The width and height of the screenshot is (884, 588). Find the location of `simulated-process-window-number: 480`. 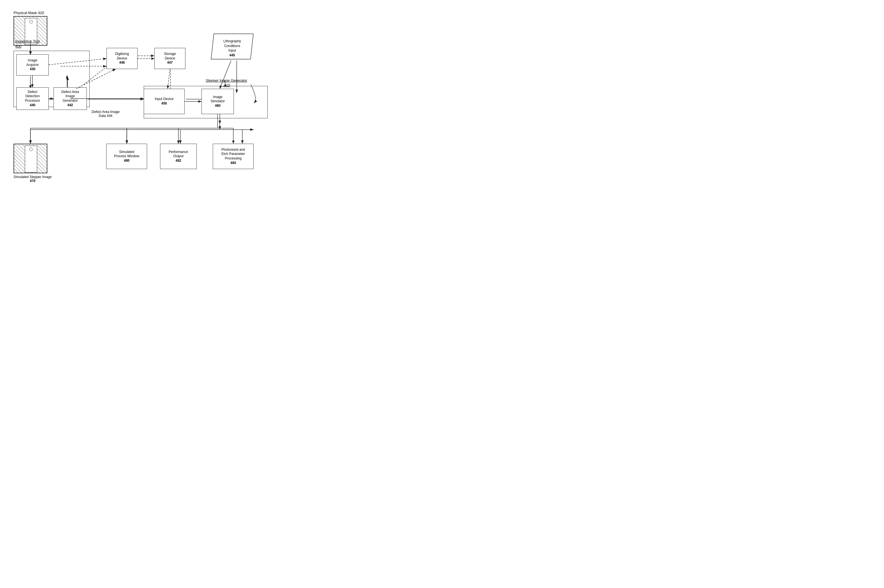

simulated-process-window-number: 480 is located at coordinates (127, 161).